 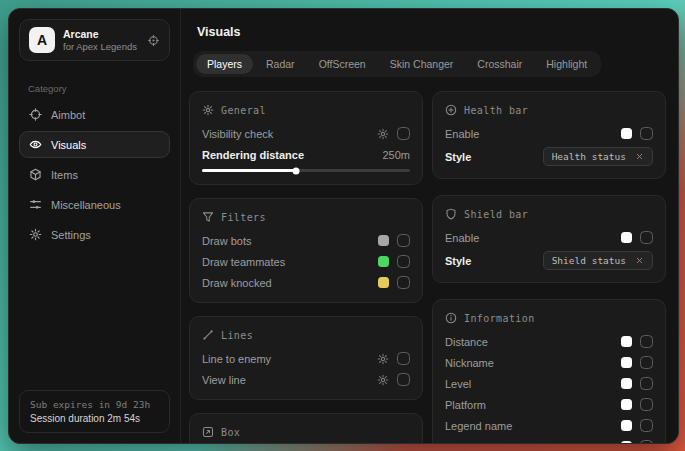 What do you see at coordinates (86, 205) in the screenshot?
I see `sidebar-item-label: Miscellaneous` at bounding box center [86, 205].